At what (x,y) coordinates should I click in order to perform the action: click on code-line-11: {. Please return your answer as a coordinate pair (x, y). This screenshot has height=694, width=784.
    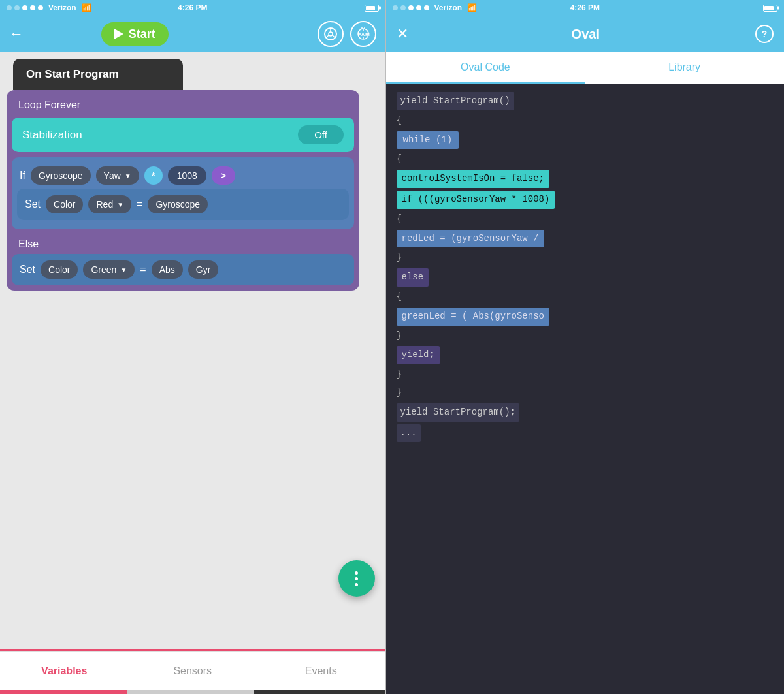
    Looking at the image, I should click on (585, 297).